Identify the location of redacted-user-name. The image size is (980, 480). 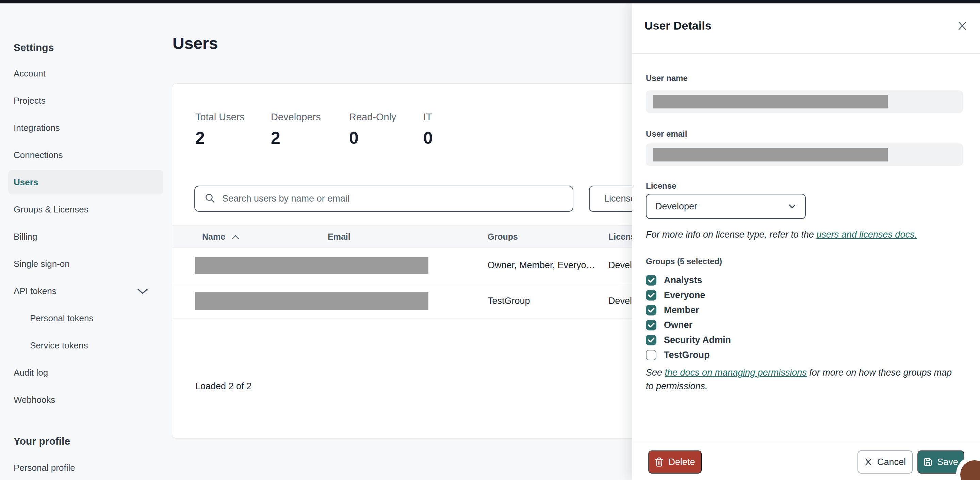
(771, 102).